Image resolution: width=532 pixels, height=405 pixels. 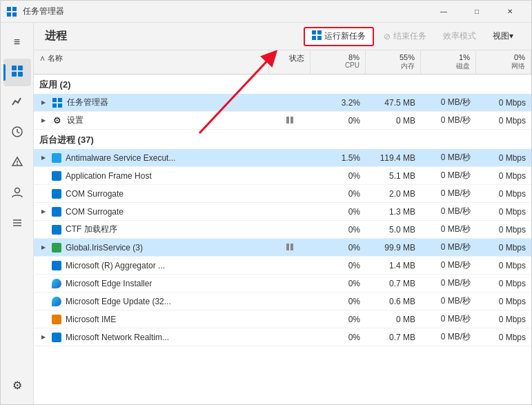 What do you see at coordinates (17, 133) in the screenshot?
I see `sidebar-item-history` at bounding box center [17, 133].